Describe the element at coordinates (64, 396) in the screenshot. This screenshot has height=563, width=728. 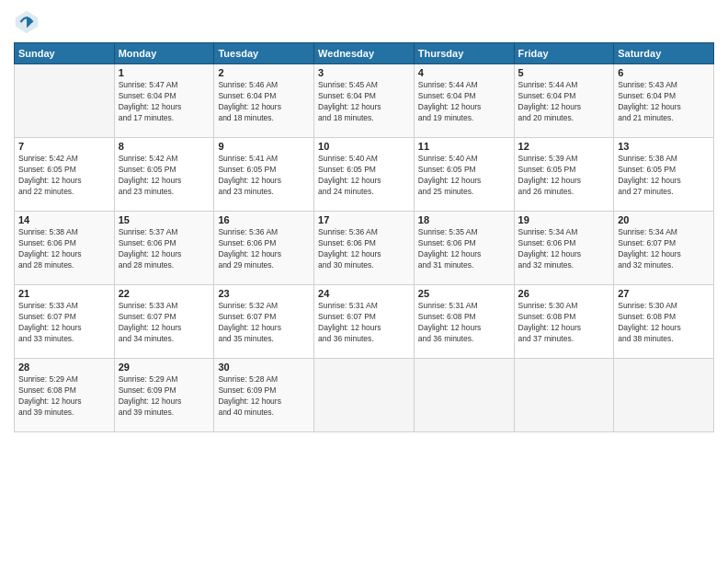
I see `day-info: Sunrise: 5:29 AM Sunset: 6:08 PM Dayligh…` at that location.